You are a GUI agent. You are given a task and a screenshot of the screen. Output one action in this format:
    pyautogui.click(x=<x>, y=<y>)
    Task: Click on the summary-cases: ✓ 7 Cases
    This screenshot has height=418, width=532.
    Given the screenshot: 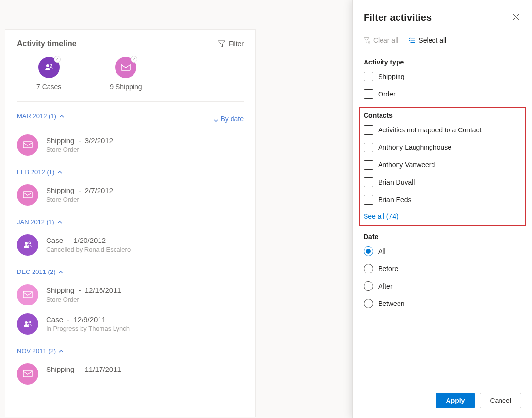 What is the action you would take?
    pyautogui.click(x=49, y=74)
    